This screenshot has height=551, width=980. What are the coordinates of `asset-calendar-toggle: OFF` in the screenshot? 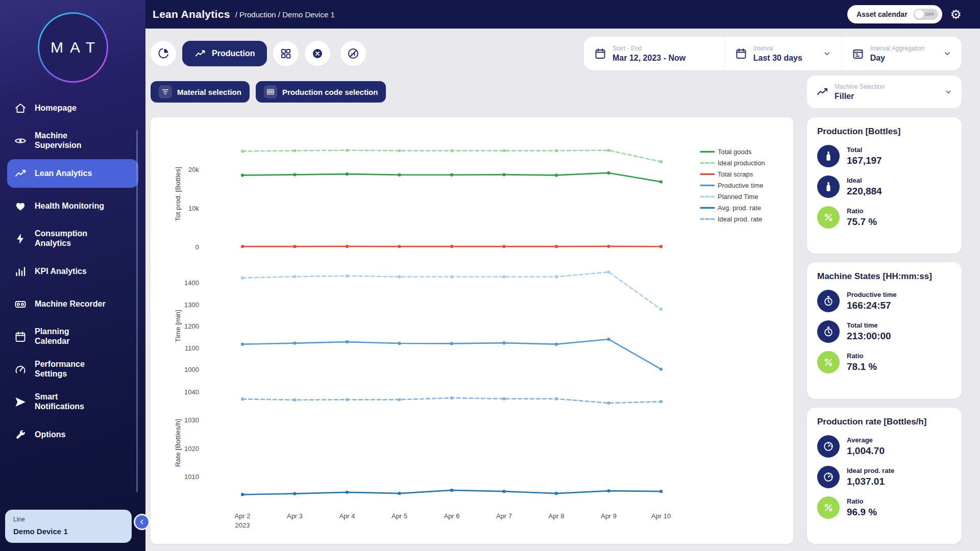 It's located at (926, 14).